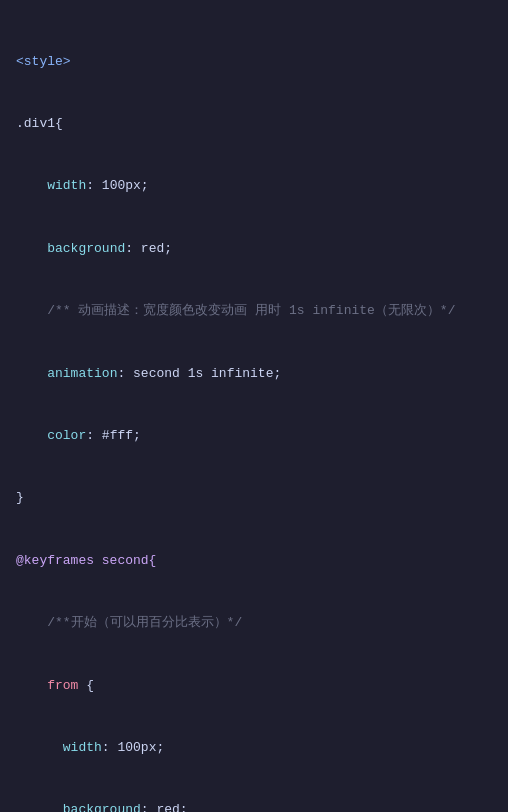  What do you see at coordinates (251, 310) in the screenshot?
I see `comment-animation-desc: /** 动画描述：宽度颜色改变动画 用时 1s infinite（无限次）*/` at bounding box center [251, 310].